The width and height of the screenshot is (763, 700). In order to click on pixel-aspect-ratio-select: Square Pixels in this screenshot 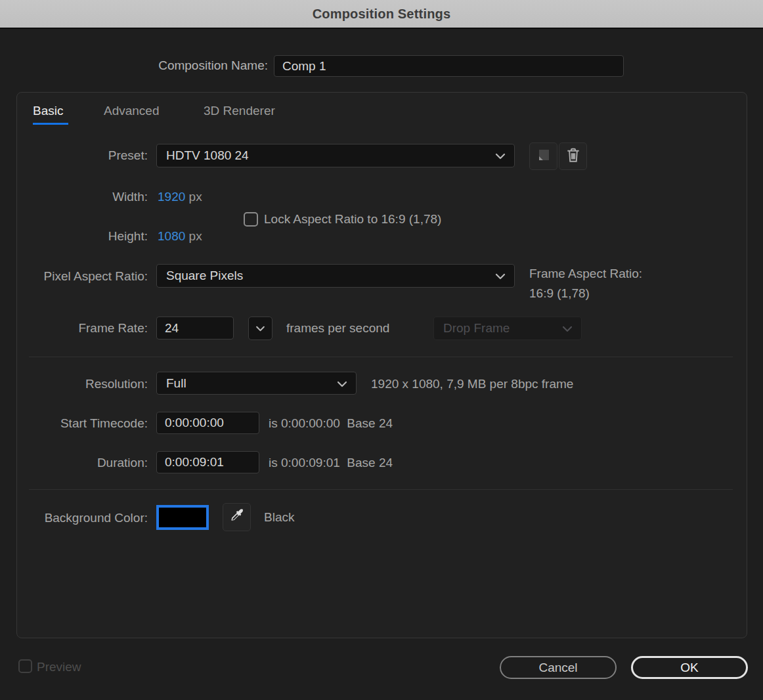, I will do `click(336, 276)`.